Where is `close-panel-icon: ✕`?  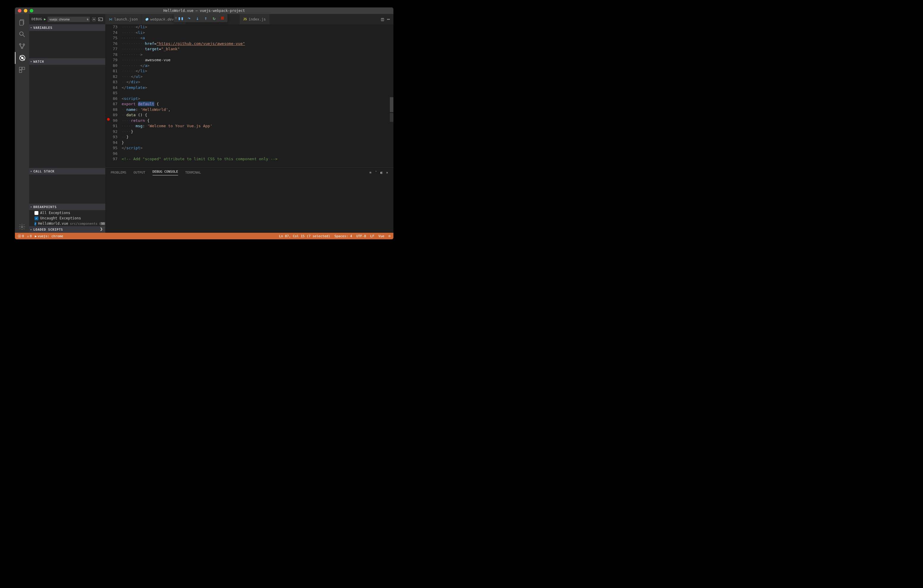
close-panel-icon: ✕ is located at coordinates (387, 172).